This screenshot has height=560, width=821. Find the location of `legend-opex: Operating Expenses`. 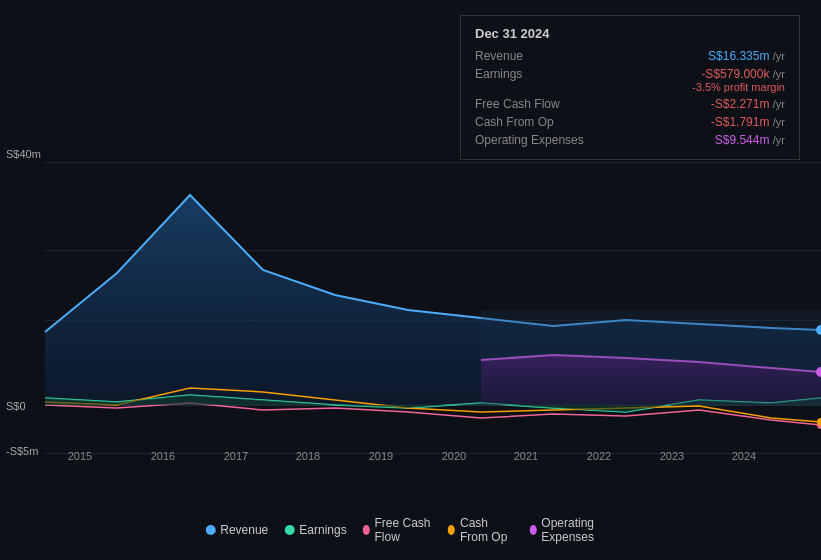

legend-opex: Operating Expenses is located at coordinates (572, 530).